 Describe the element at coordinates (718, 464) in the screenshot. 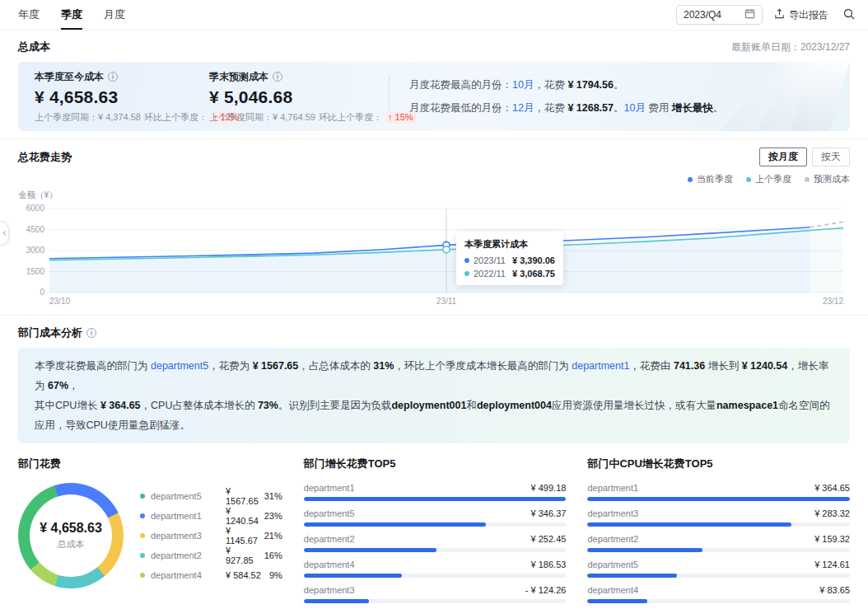

I see `cpu-top5-title: 部门中CPU增长花费TOP5` at that location.